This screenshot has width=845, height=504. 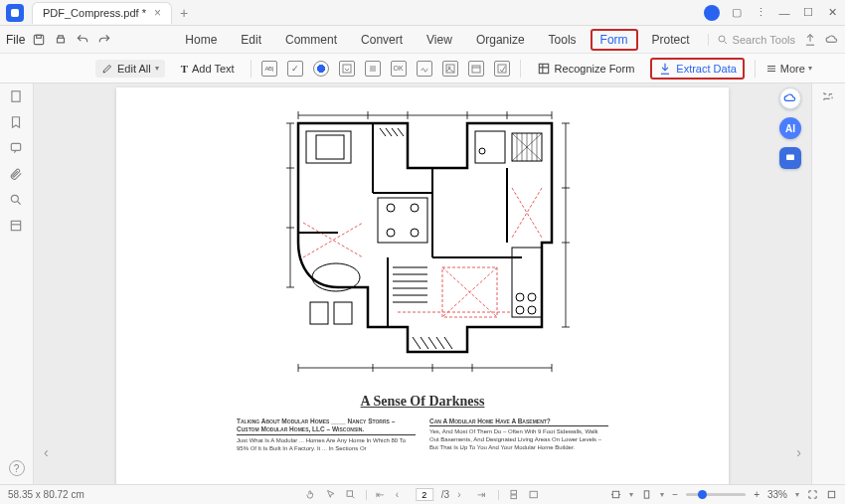 What do you see at coordinates (269, 69) in the screenshot?
I see `text-field-icon: AB|` at bounding box center [269, 69].